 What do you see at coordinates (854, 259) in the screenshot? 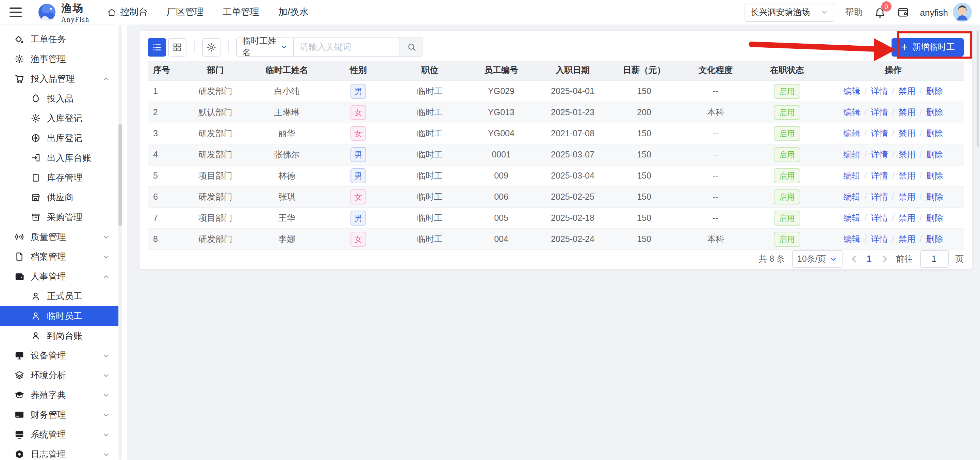
I see `prev-page-button` at bounding box center [854, 259].